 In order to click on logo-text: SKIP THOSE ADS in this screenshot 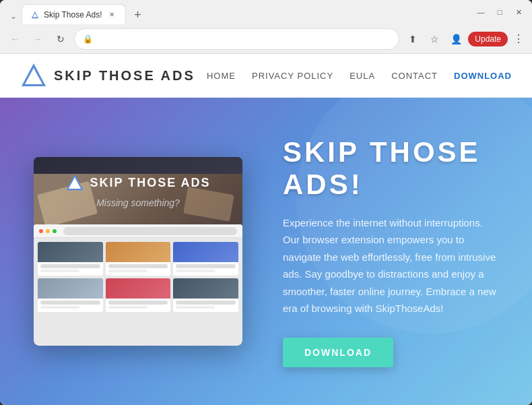, I will do `click(125, 75)`.